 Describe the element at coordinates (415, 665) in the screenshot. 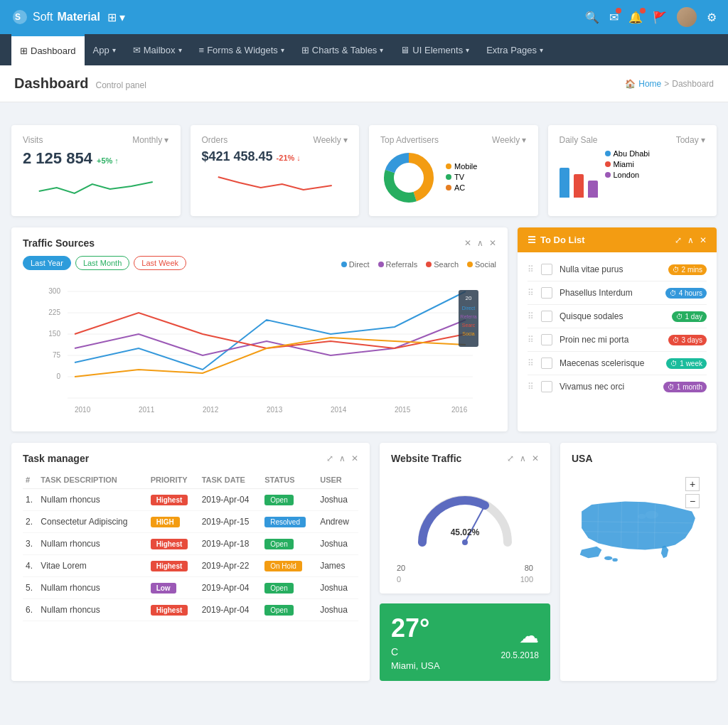

I see `weather-city: Miami, USA` at that location.